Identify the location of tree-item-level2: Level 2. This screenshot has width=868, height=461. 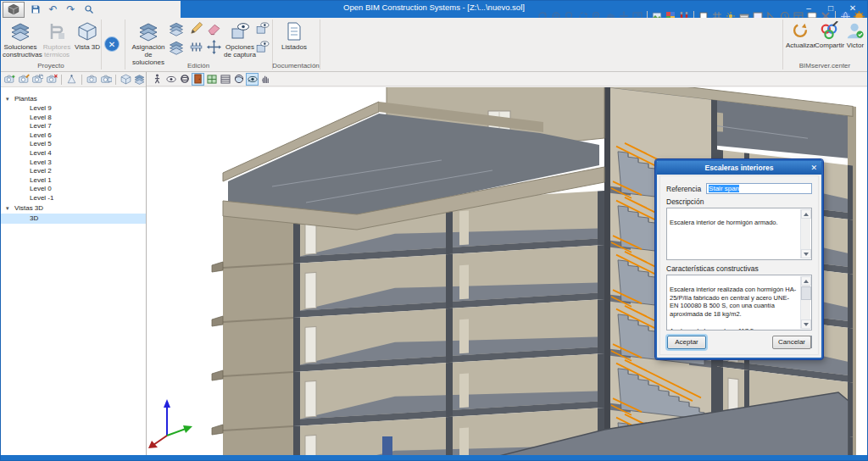
(73, 171).